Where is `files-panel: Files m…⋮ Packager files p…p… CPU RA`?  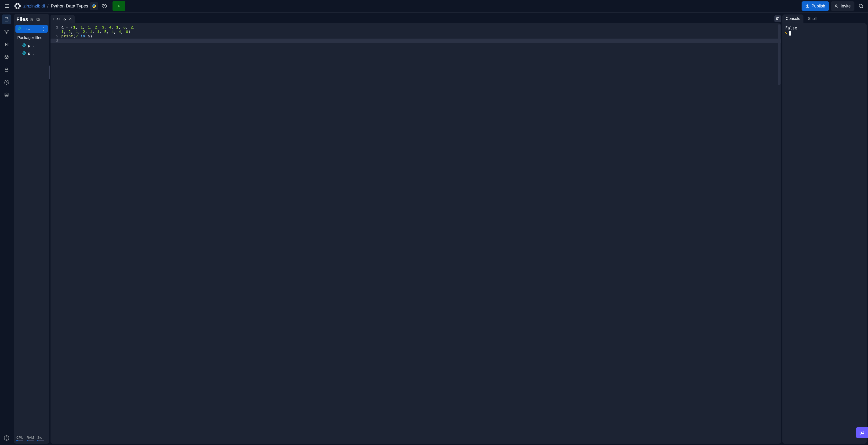 files-panel: Files m…⋮ Packager files p…p… CPU RA is located at coordinates (32, 229).